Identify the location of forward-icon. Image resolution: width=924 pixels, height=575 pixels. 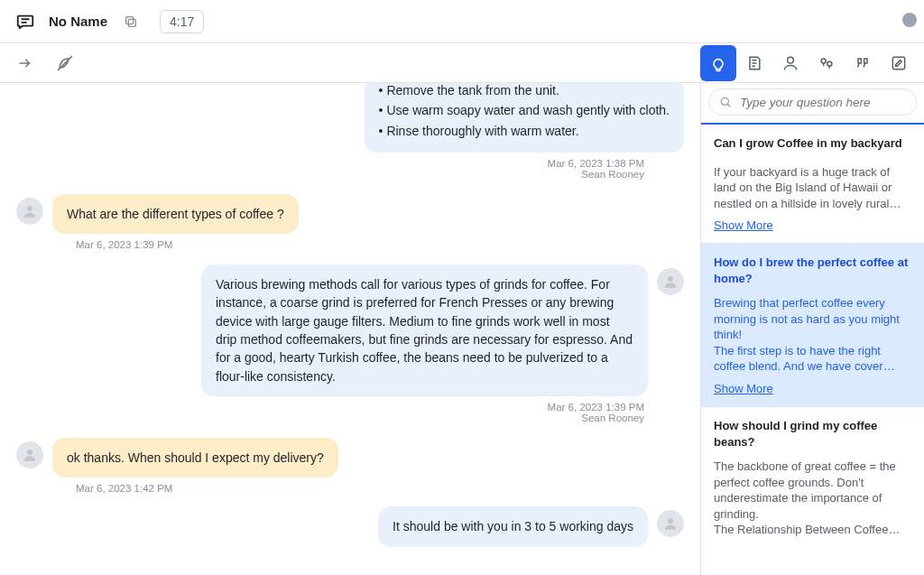
(25, 63).